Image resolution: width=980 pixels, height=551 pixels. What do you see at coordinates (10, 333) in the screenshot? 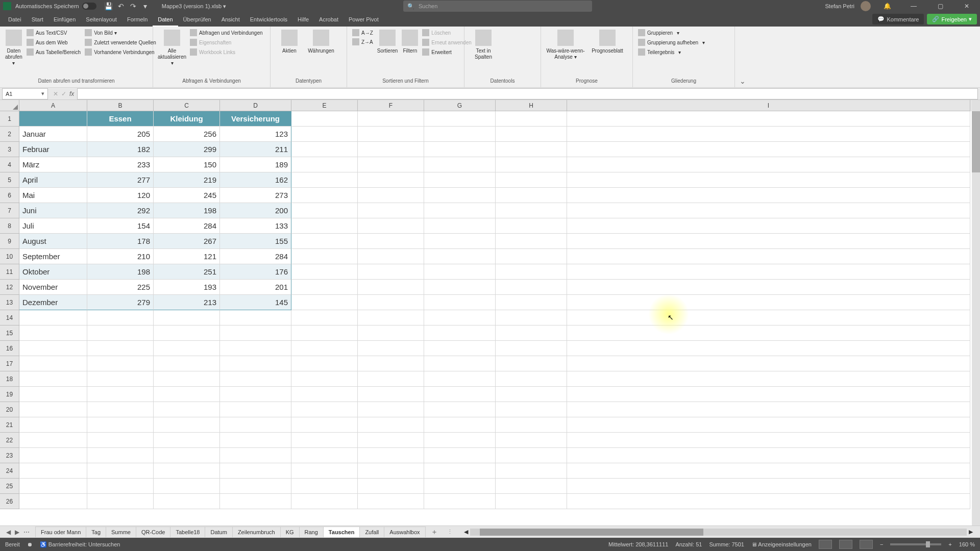
I see `row-header: 15` at bounding box center [10, 333].